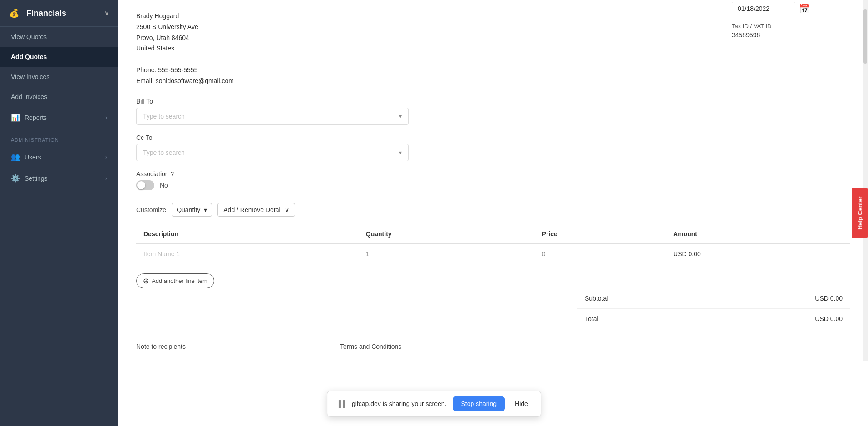 The width and height of the screenshot is (868, 426). I want to click on tax-id-label: Tax ID / VAT ID, so click(791, 26).